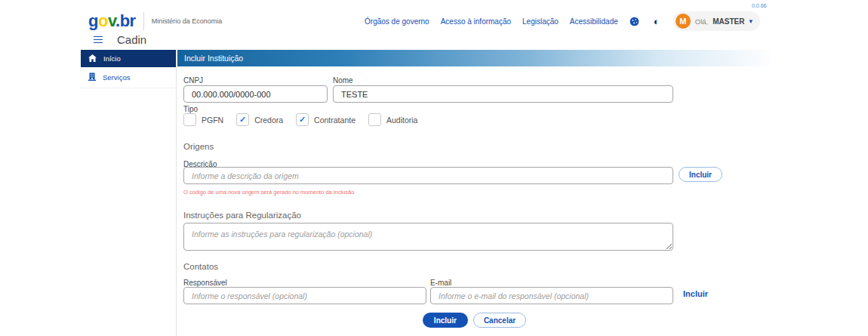 This screenshot has height=336, width=868. What do you see at coordinates (696, 294) in the screenshot?
I see `incluir-contato-link: Incluir` at bounding box center [696, 294].